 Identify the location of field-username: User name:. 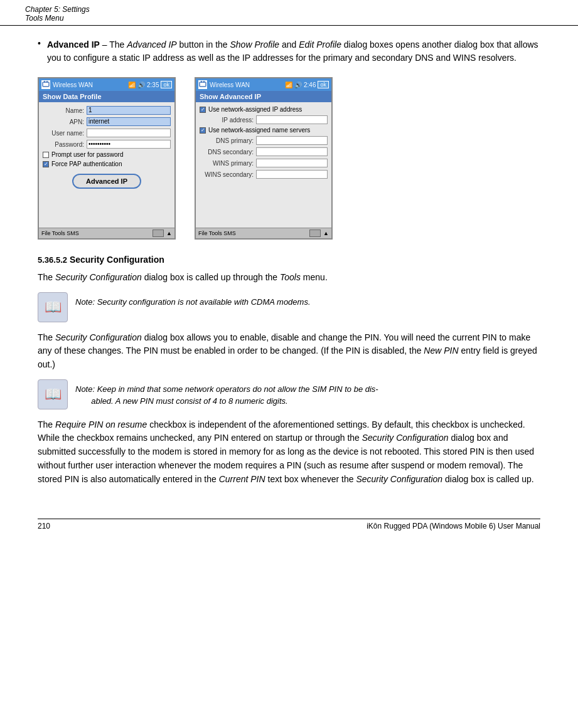
(107, 133).